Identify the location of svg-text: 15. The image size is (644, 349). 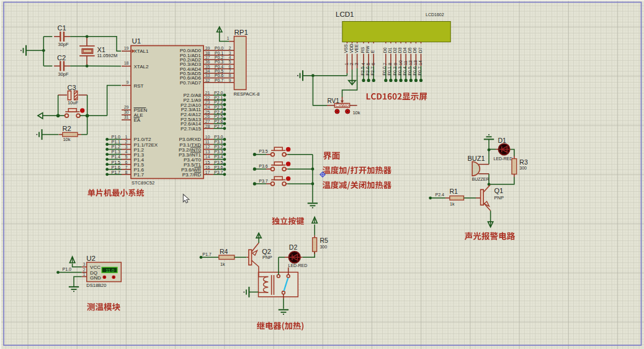
(208, 163).